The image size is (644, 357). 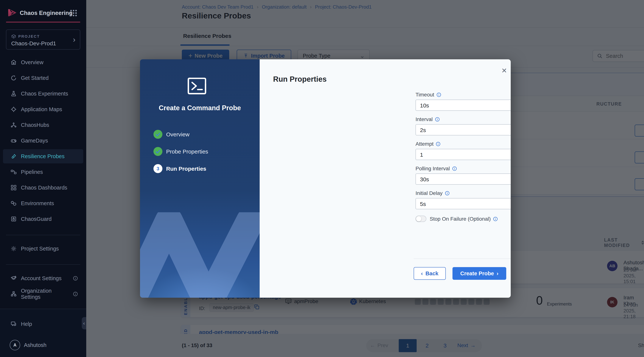 What do you see at coordinates (14, 141) in the screenshot?
I see `gamepad-icon` at bounding box center [14, 141].